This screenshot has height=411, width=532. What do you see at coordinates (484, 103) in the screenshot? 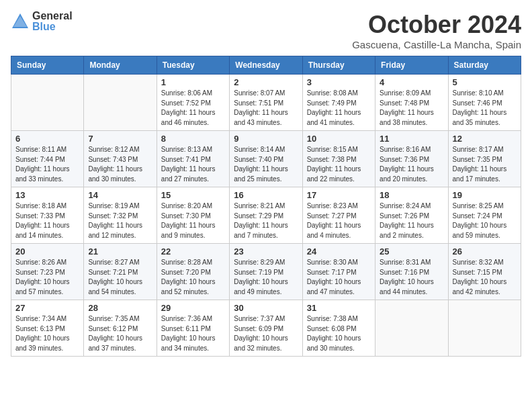
I see `calendar-cell: 5Sunrise: 8:10 AM Sunset: 7:46 PM Daylig…` at bounding box center [484, 103].